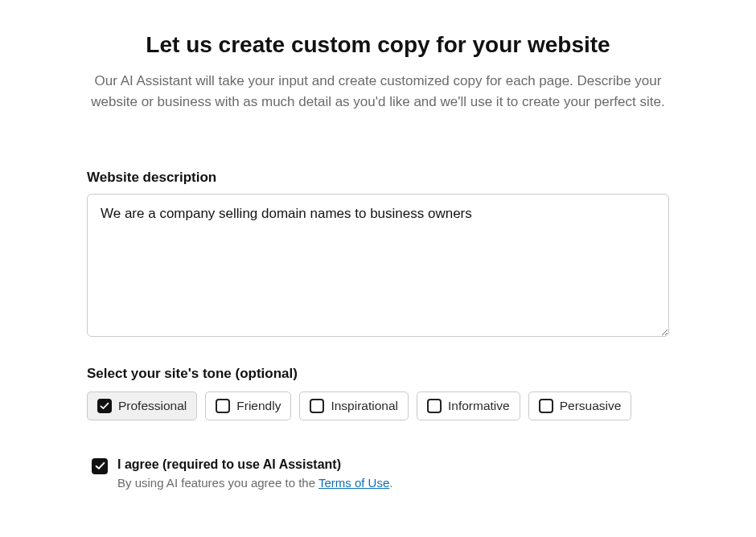 This screenshot has height=537, width=756. I want to click on tone-option-label: Friendly, so click(259, 406).